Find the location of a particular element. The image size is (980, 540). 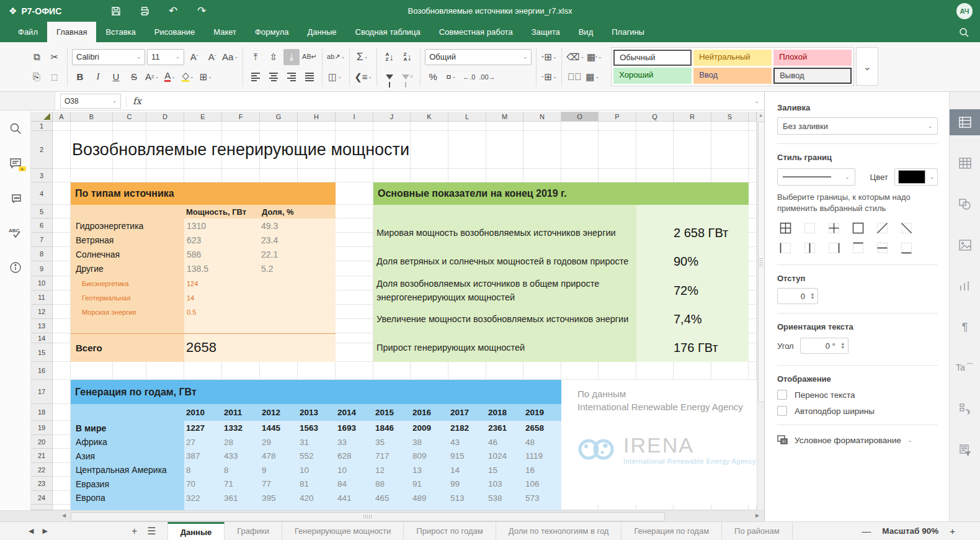

generation-value: 91 is located at coordinates (429, 484).